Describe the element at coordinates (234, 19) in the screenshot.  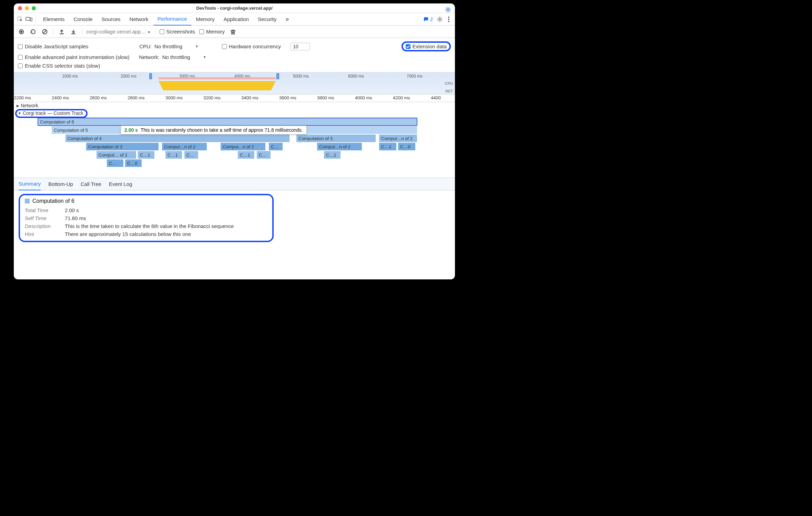
I see `main-tabs: Elements Console Sources Network Perform…` at that location.